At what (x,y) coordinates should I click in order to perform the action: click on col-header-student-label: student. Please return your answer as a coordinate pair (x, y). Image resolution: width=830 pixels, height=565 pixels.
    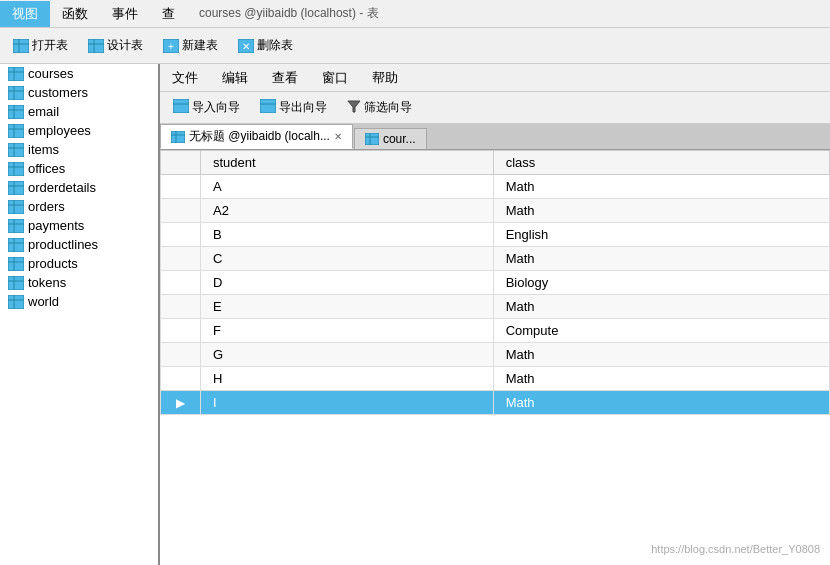
    Looking at the image, I should click on (348, 163).